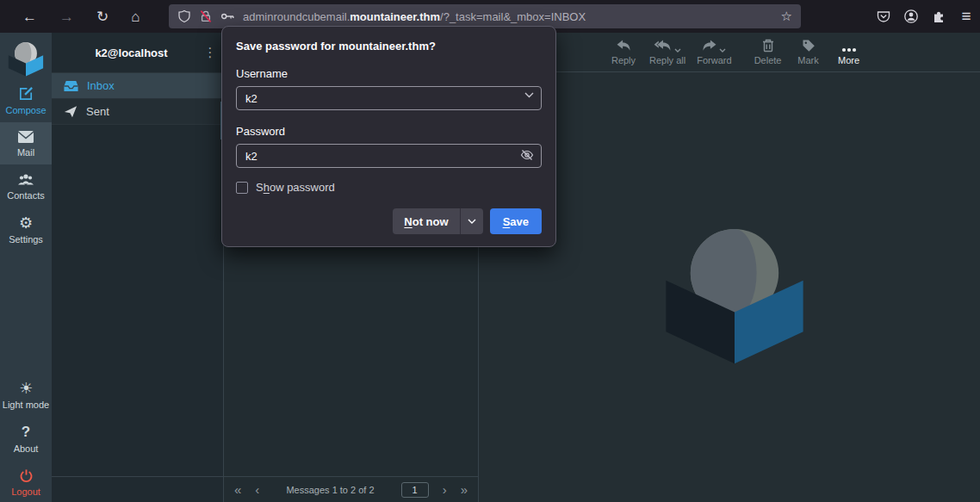 The height and width of the screenshot is (502, 980). Describe the element at coordinates (678, 50) in the screenshot. I see `reply-all-caret-icon` at that location.